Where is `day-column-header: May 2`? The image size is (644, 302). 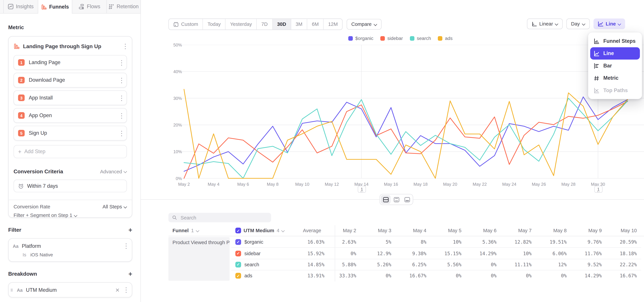 day-column-header: May 2 is located at coordinates (343, 230).